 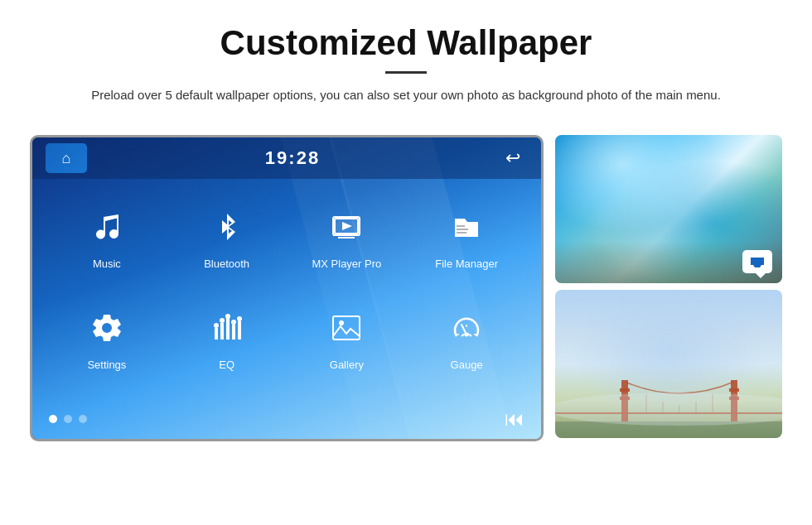 I want to click on app-gauge: Gauge, so click(x=466, y=341).